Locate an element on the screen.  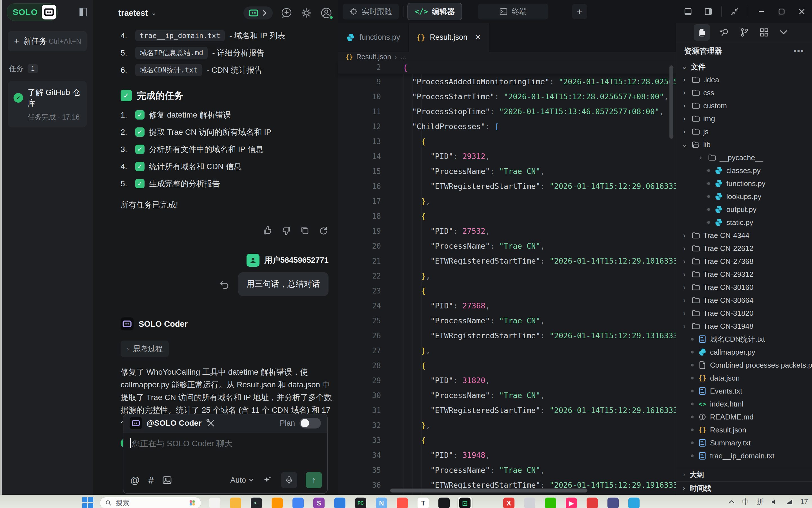
taskbar-app-wechat is located at coordinates (551, 503).